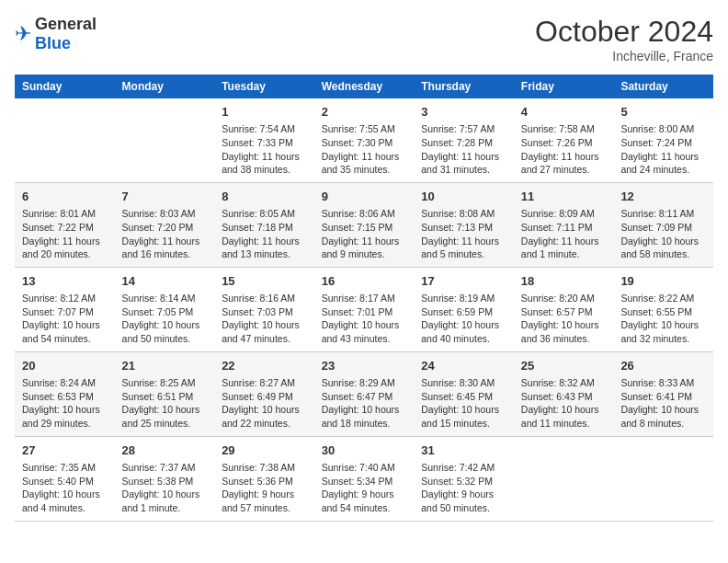 The height and width of the screenshot is (563, 728). I want to click on day-info: Sunset: 7:01 PM, so click(364, 313).